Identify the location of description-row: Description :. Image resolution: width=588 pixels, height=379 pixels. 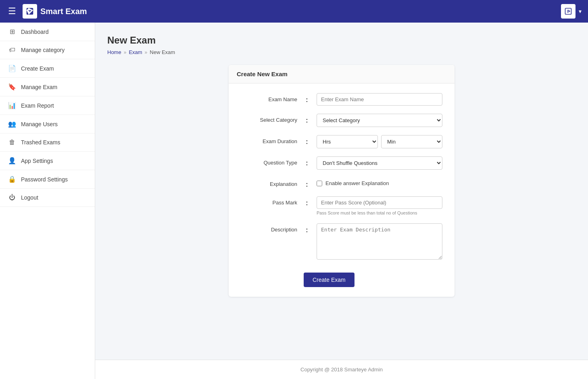
(342, 242).